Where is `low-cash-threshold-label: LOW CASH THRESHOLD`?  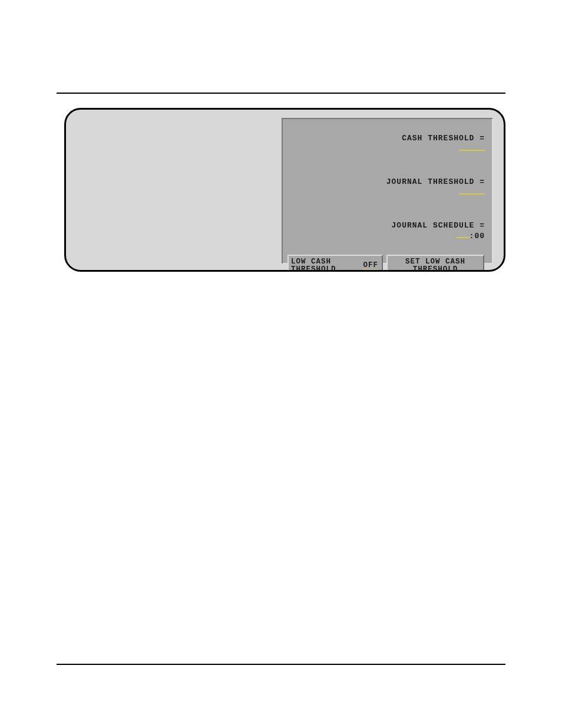 low-cash-threshold-label: LOW CASH THRESHOLD is located at coordinates (313, 265).